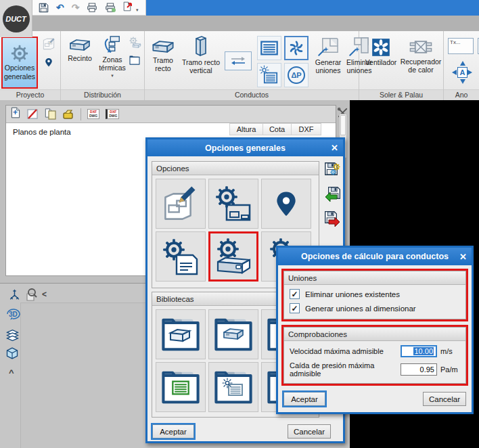 The image size is (479, 448). I want to click on uniones-group-header: Uniones, so click(375, 278).